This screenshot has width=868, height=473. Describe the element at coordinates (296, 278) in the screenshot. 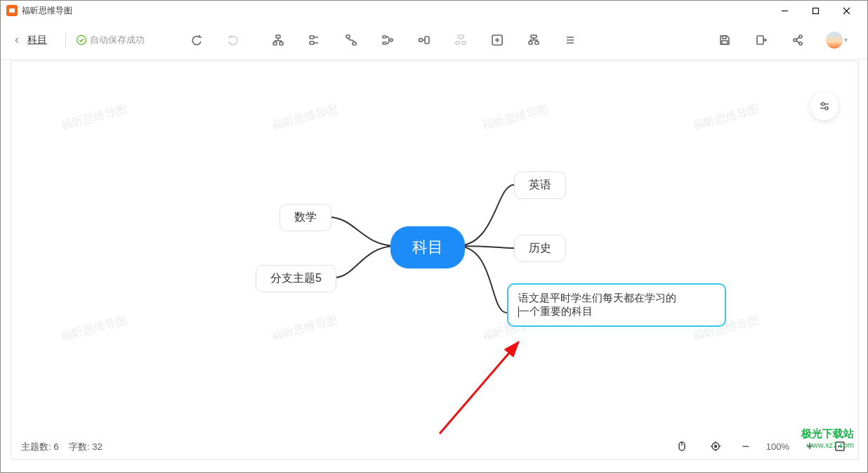

I see `topic-node-left-1: 分支主题5` at that location.